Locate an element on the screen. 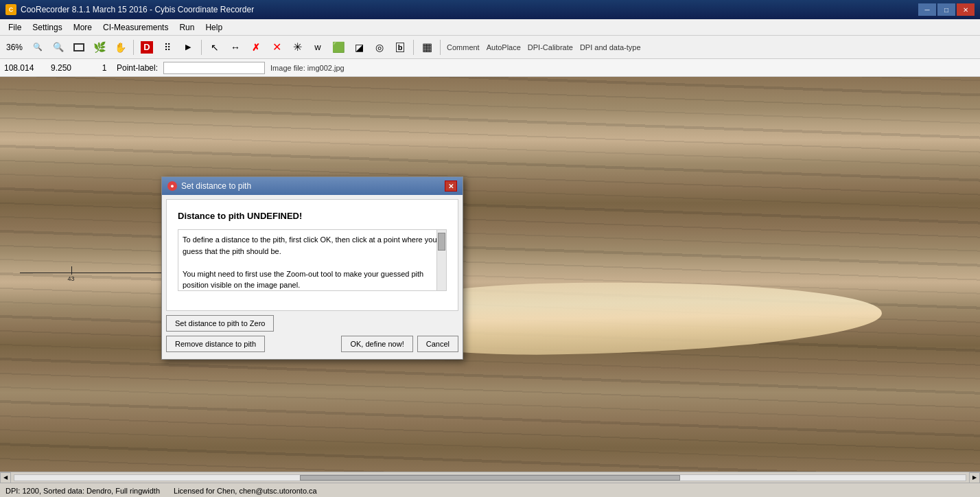 The width and height of the screenshot is (980, 497). grid-icon: ▦ is located at coordinates (427, 47).